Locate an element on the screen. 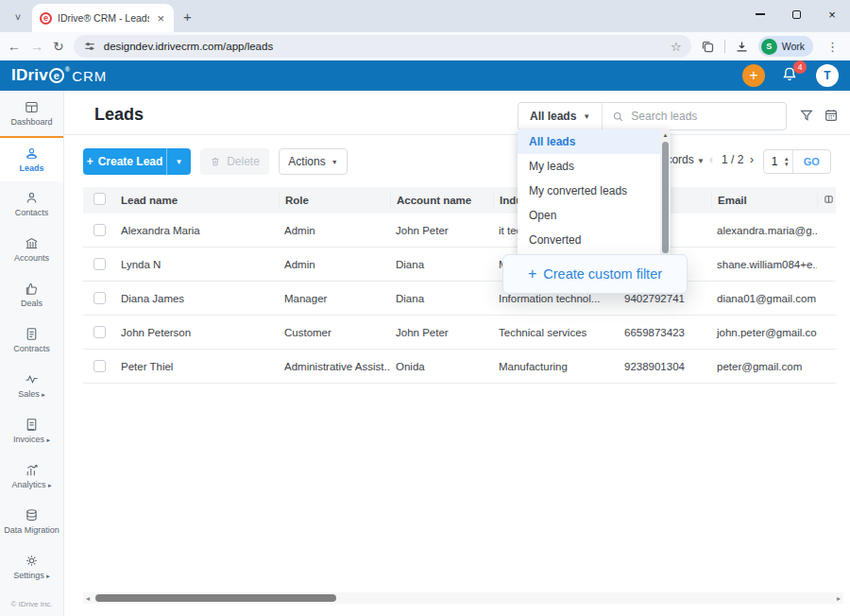 The width and height of the screenshot is (850, 616). toolbar-separator is located at coordinates (725, 46).